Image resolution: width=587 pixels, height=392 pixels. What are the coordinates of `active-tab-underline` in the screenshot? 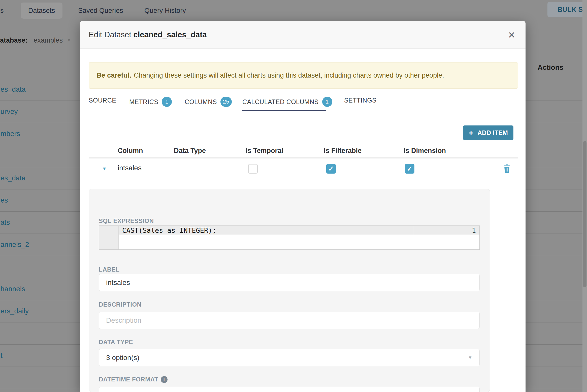 It's located at (284, 111).